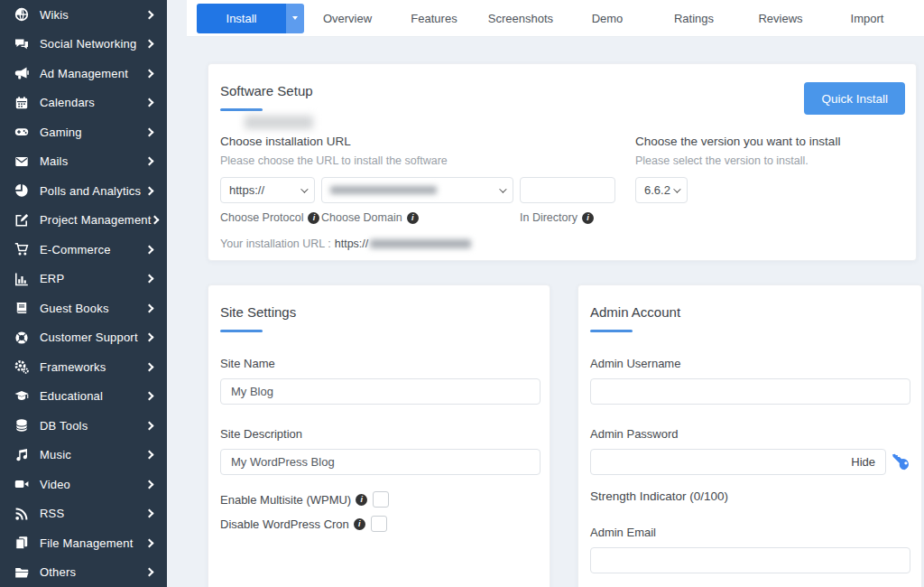  I want to click on sidebar-item-guest-books: Guest Books, so click(83, 309).